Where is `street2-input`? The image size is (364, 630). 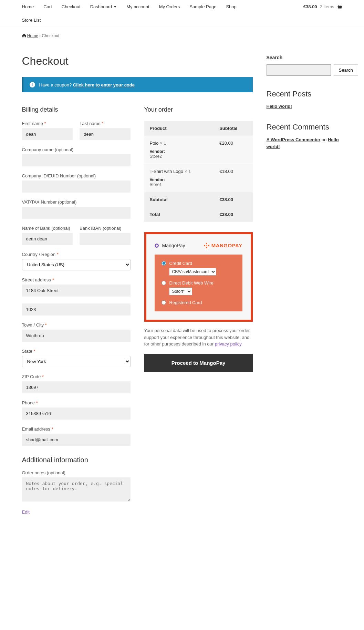 street2-input is located at coordinates (76, 309).